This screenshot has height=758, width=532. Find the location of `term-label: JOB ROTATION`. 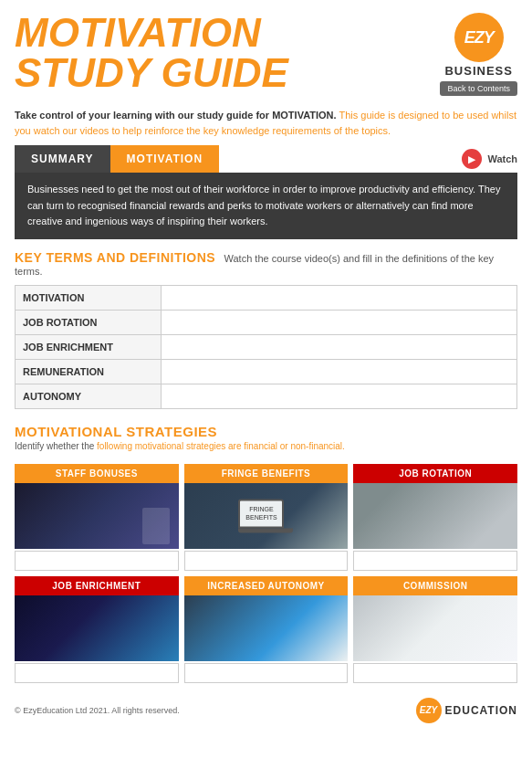

term-label: JOB ROTATION is located at coordinates (89, 321).